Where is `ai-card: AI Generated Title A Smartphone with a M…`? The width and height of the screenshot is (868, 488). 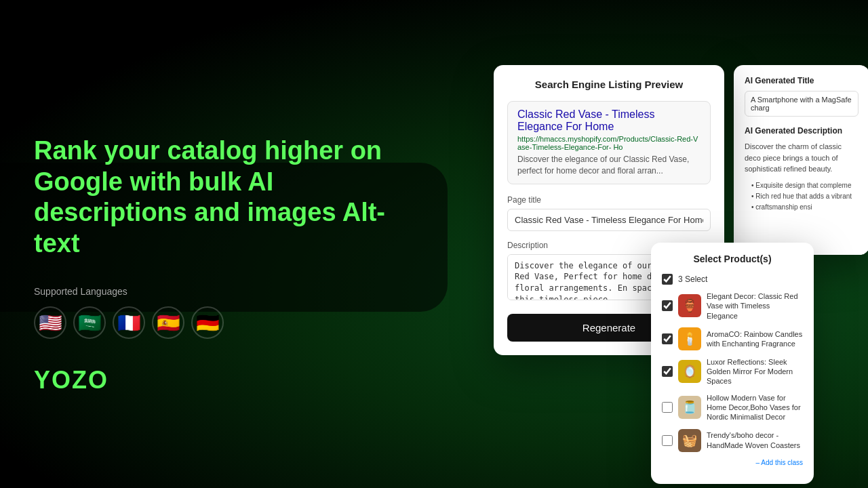
ai-card: AI Generated Title A Smartphone with a M… is located at coordinates (801, 160).